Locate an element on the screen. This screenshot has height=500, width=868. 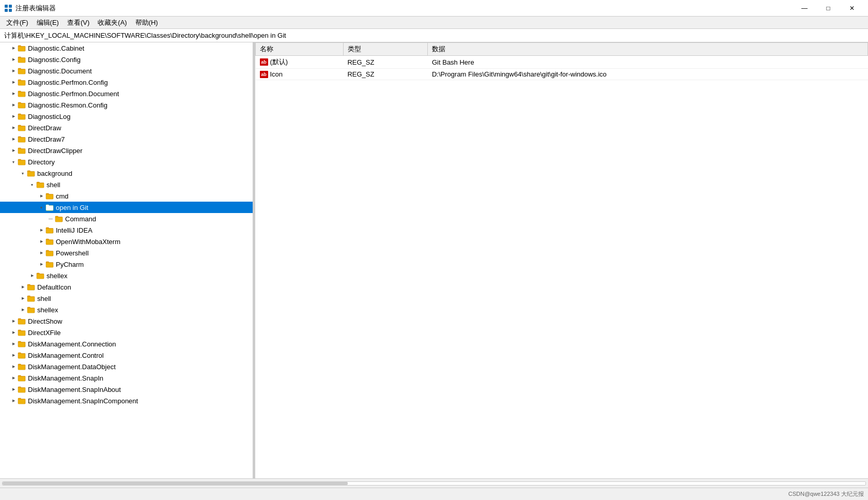
tree-item: Diagnostic.Document is located at coordinates (126, 71).